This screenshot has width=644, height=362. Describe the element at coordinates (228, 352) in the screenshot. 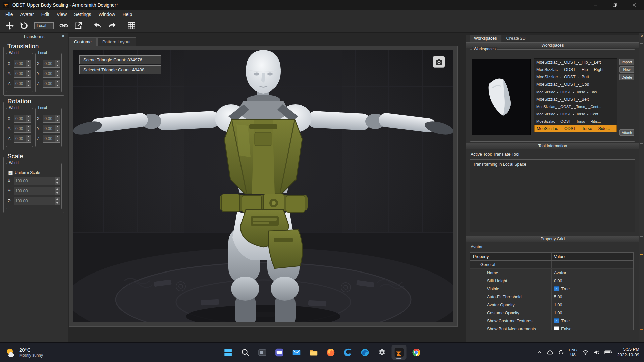

I see `start-button` at that location.